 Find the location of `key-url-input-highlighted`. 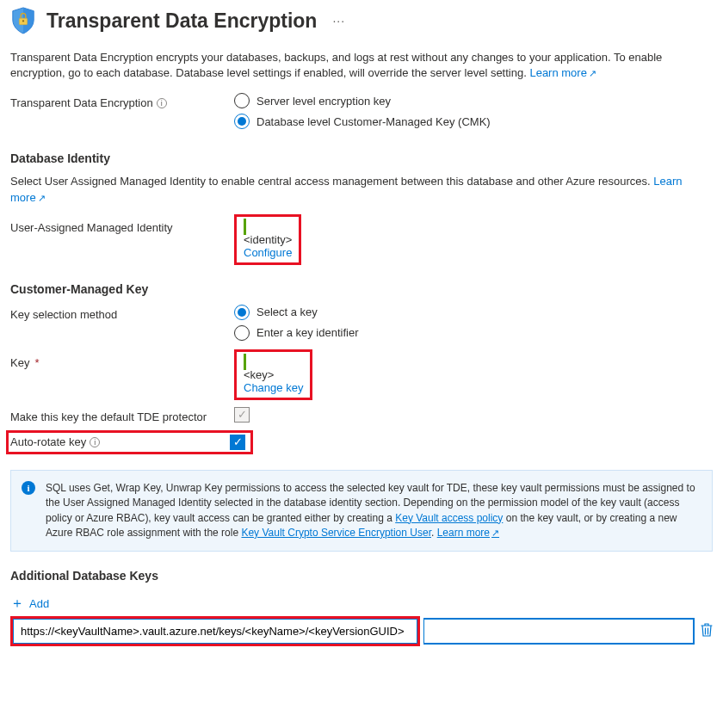

key-url-input-highlighted is located at coordinates (215, 632).